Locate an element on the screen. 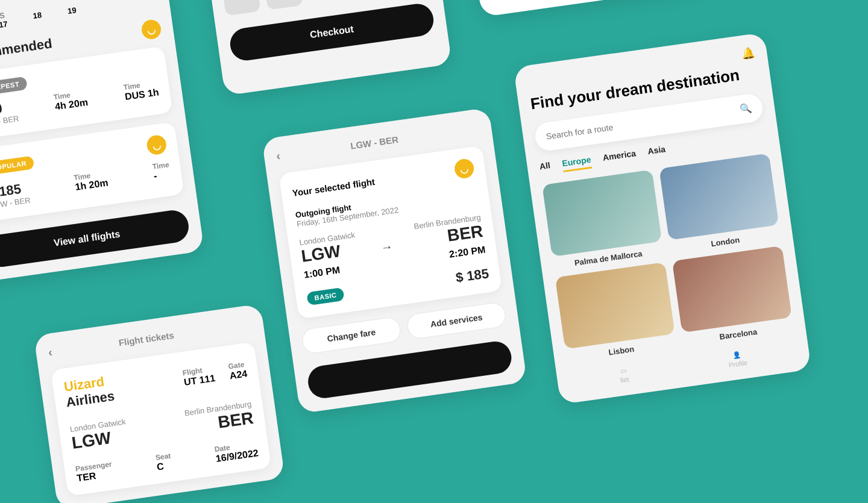 The height and width of the screenshot is (503, 868). wallet-icon: ▭ is located at coordinates (623, 371).